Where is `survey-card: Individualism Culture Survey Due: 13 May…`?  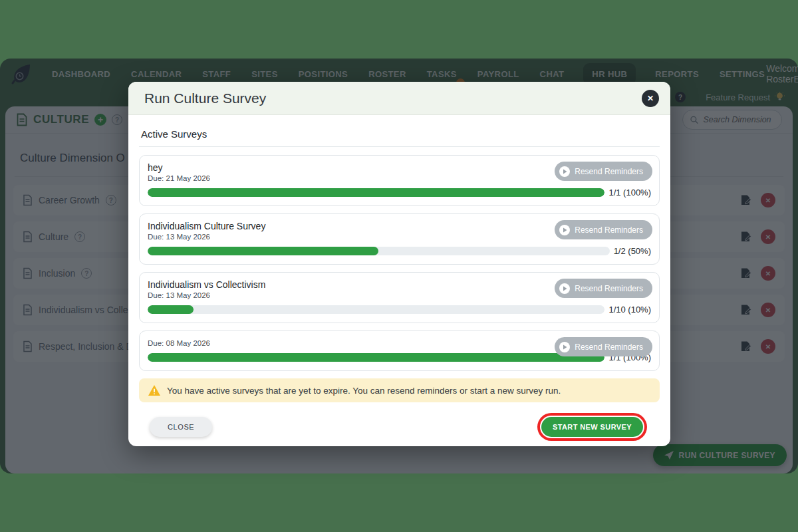 survey-card: Individualism Culture Survey Due: 13 May… is located at coordinates (399, 239).